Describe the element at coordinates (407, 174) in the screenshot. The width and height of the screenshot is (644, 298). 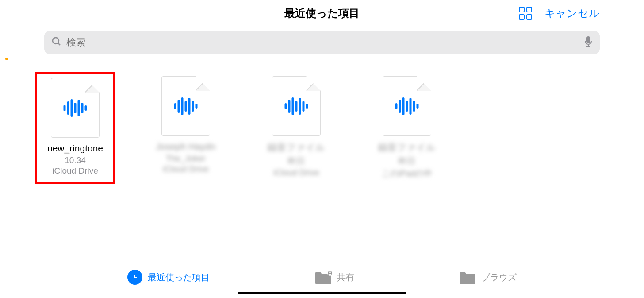
I see `file-location: このiPadの中` at that location.